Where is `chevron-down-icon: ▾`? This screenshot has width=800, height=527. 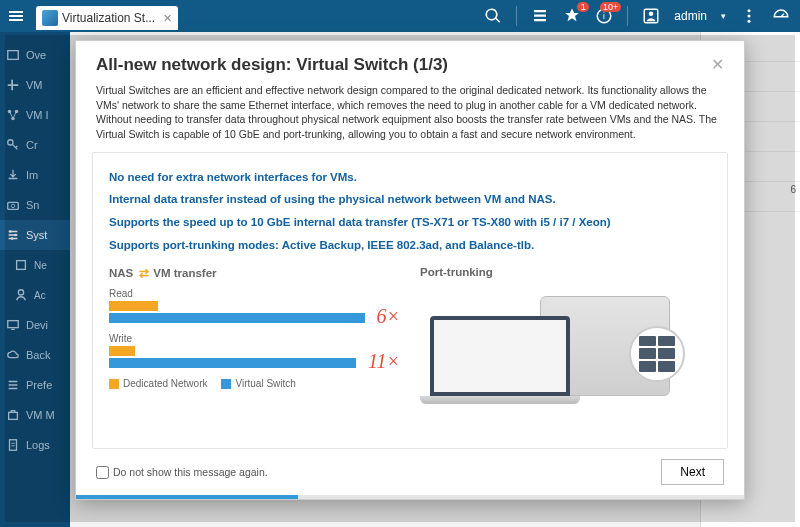 chevron-down-icon: ▾ is located at coordinates (724, 16).